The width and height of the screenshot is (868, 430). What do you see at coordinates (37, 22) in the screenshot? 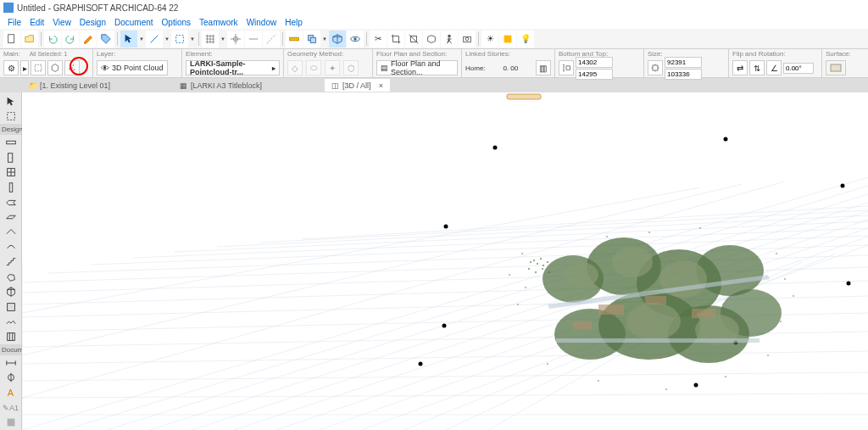
I see `menu-edit: Edit` at bounding box center [37, 22].